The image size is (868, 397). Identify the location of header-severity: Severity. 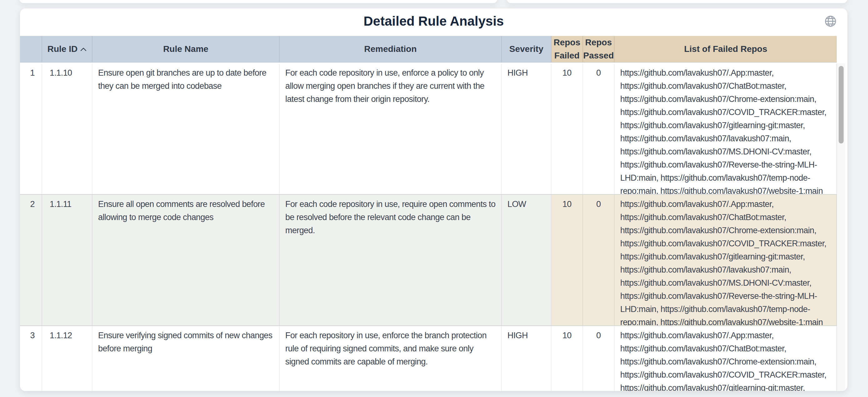
(527, 49).